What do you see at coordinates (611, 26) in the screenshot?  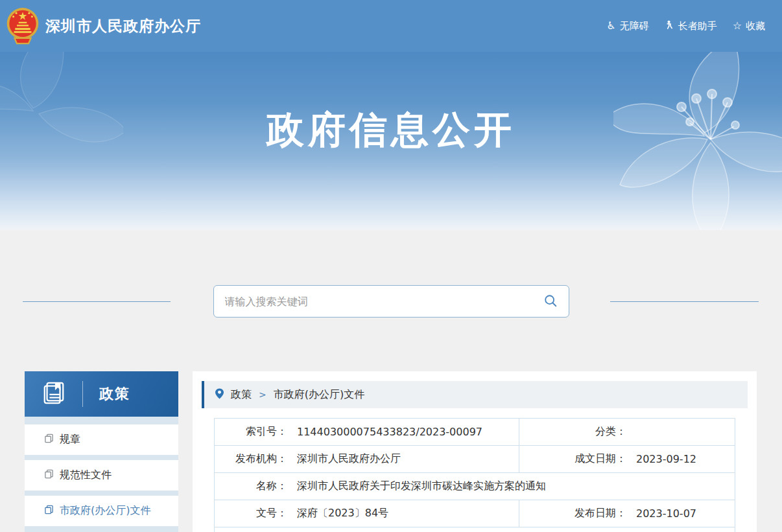 I see `wheelchair-icon: ♿` at bounding box center [611, 26].